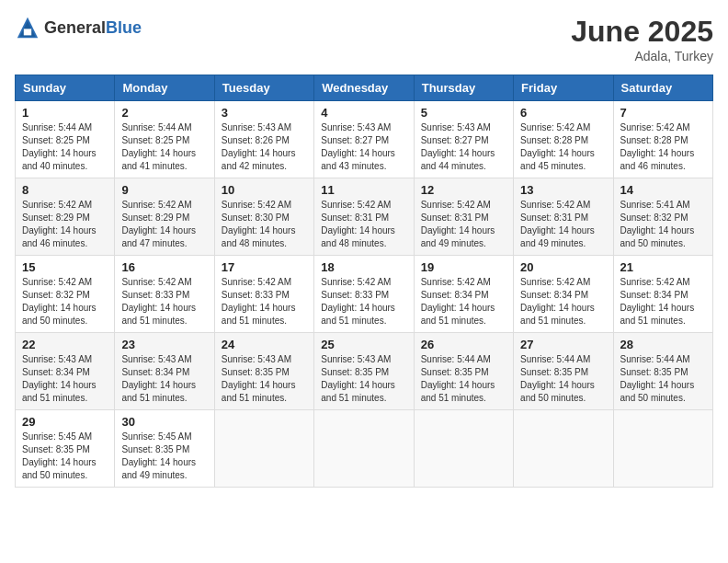 The height and width of the screenshot is (563, 728). I want to click on day-number: 14, so click(664, 190).